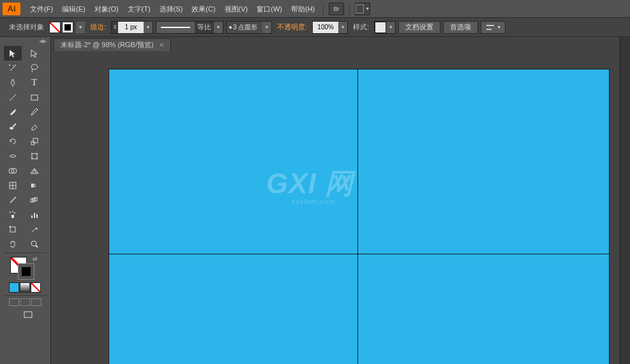 This screenshot has width=630, height=364. I want to click on style-selector: ▼, so click(385, 27).